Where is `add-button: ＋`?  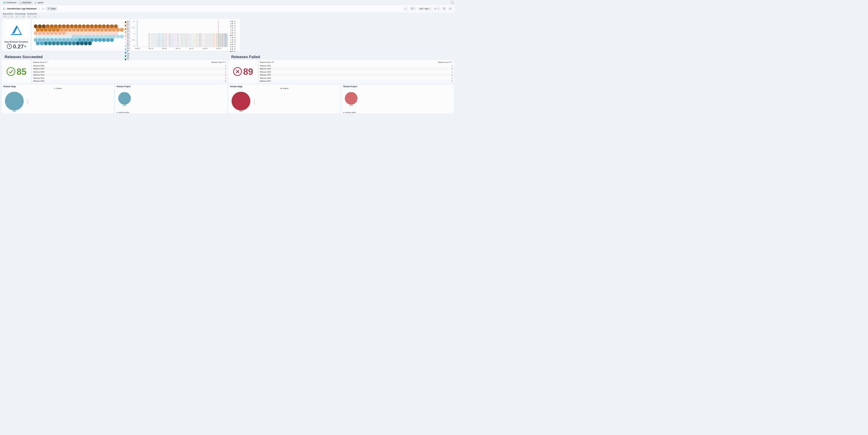 add-button: ＋ is located at coordinates (406, 9).